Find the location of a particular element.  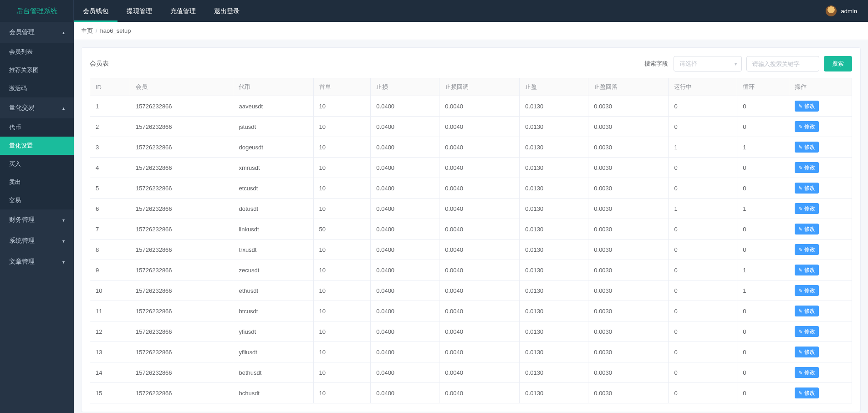

table-cell: bchusdt is located at coordinates (273, 393).